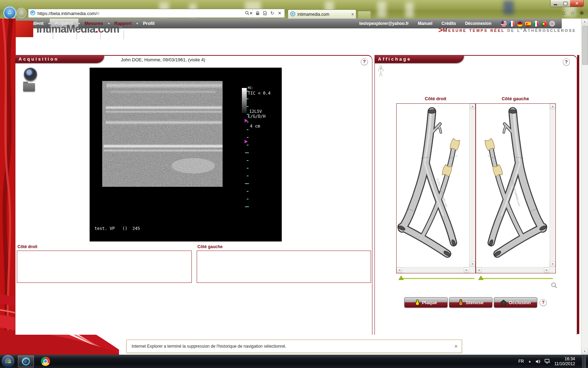 The width and height of the screenshot is (588, 368). Describe the element at coordinates (430, 303) in the screenshot. I see `plaque-button-label: Plaque` at that location.